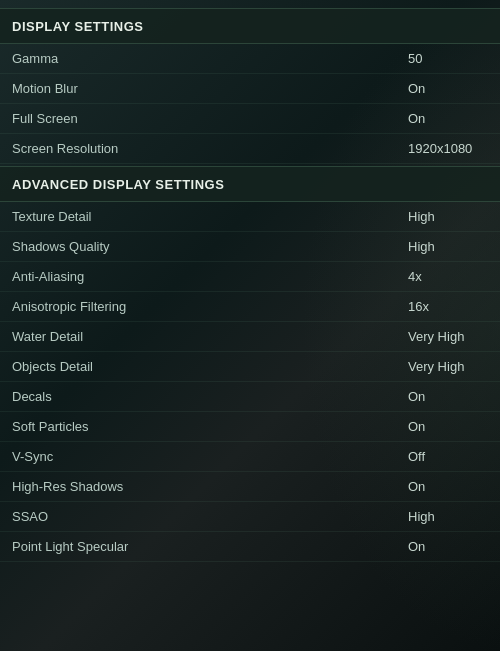 This screenshot has height=651, width=500. I want to click on advanced-label-2: Anti-Aliasing, so click(48, 276).